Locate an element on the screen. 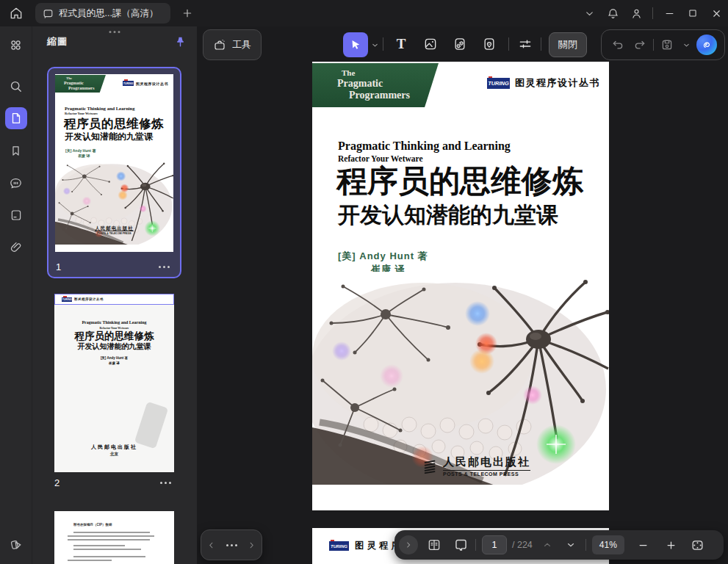 The height and width of the screenshot is (564, 728). group-divider is located at coordinates (654, 45).